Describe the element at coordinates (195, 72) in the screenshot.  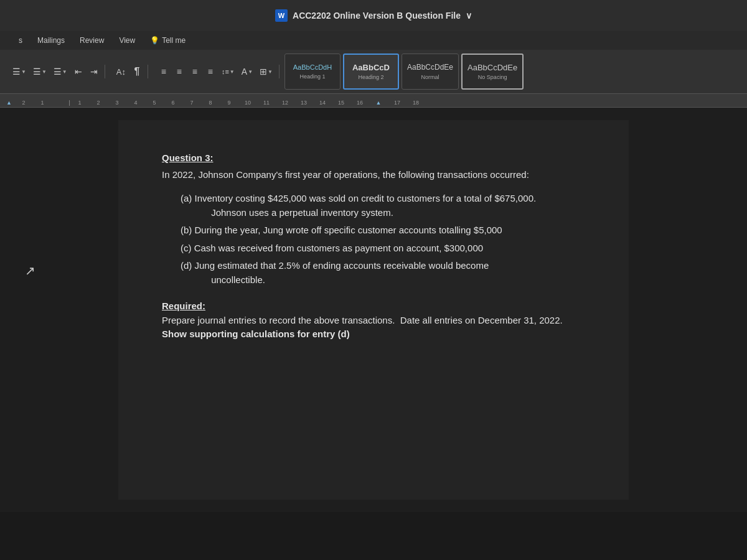
I see `align-right-btn: ≡` at that location.